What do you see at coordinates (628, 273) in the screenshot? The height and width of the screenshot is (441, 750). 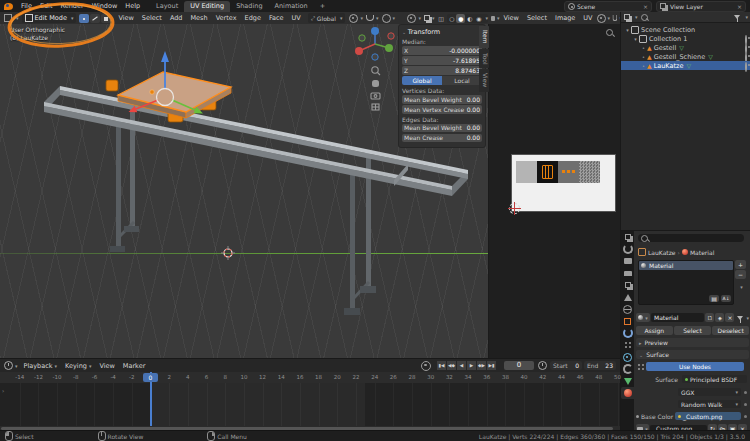 I see `output-tab` at bounding box center [628, 273].